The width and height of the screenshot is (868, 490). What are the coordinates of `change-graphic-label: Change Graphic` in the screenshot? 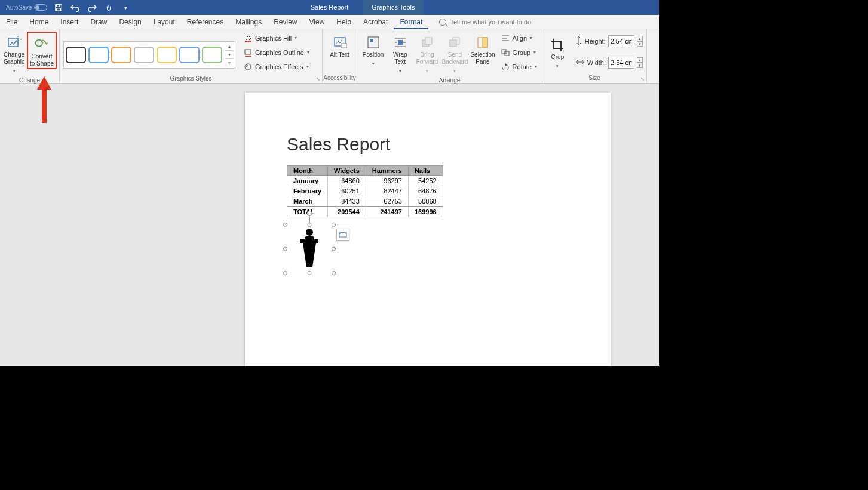 It's located at (14, 58).